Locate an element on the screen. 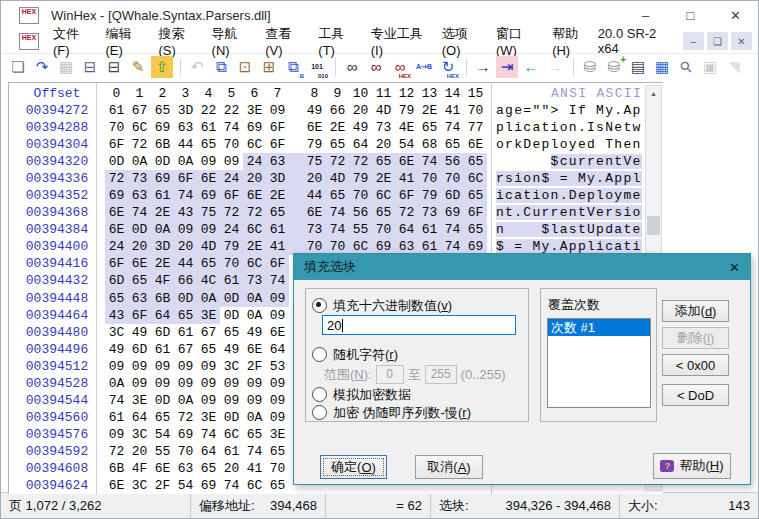  folder-up-icon: ⇧ is located at coordinates (162, 67).